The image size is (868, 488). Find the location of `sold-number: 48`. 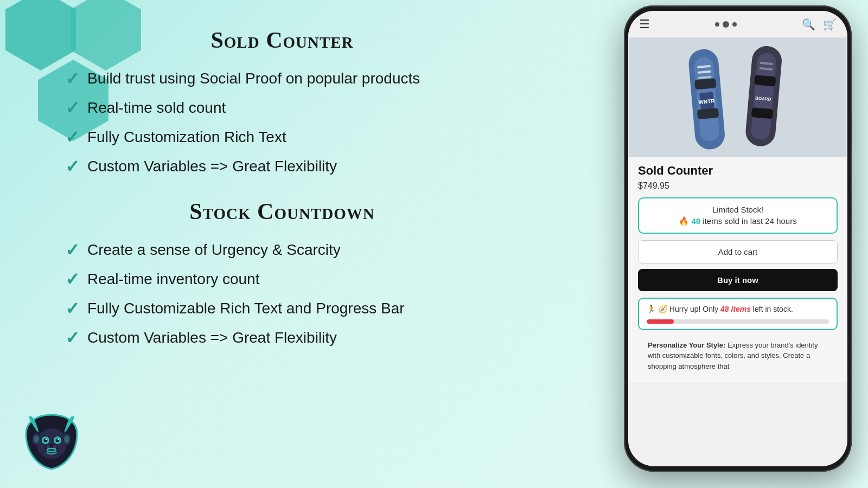

sold-number: 48 is located at coordinates (695, 221).